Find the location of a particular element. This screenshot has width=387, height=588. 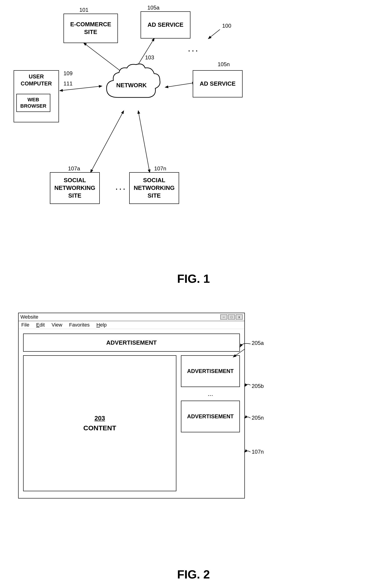

content-label: CONTENT is located at coordinates (100, 428).